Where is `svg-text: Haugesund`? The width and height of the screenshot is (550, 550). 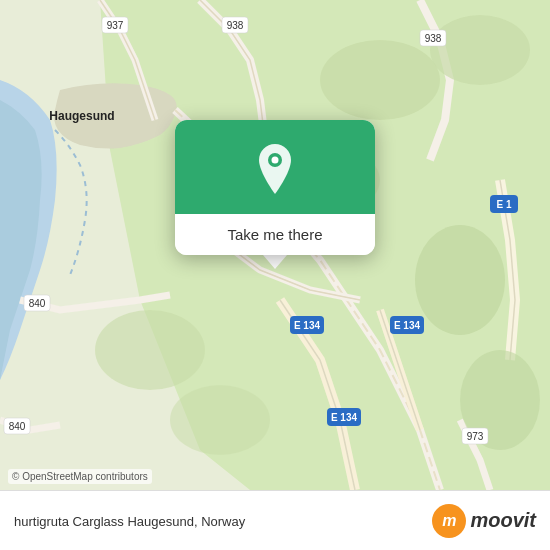 svg-text: Haugesund is located at coordinates (82, 116).